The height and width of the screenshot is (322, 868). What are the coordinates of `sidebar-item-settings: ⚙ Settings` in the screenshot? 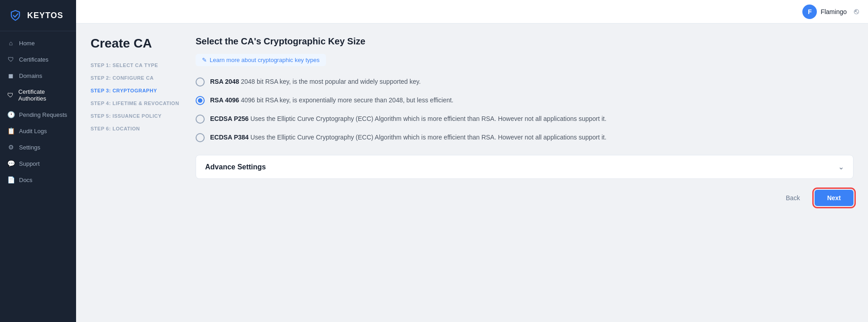 It's located at (38, 147).